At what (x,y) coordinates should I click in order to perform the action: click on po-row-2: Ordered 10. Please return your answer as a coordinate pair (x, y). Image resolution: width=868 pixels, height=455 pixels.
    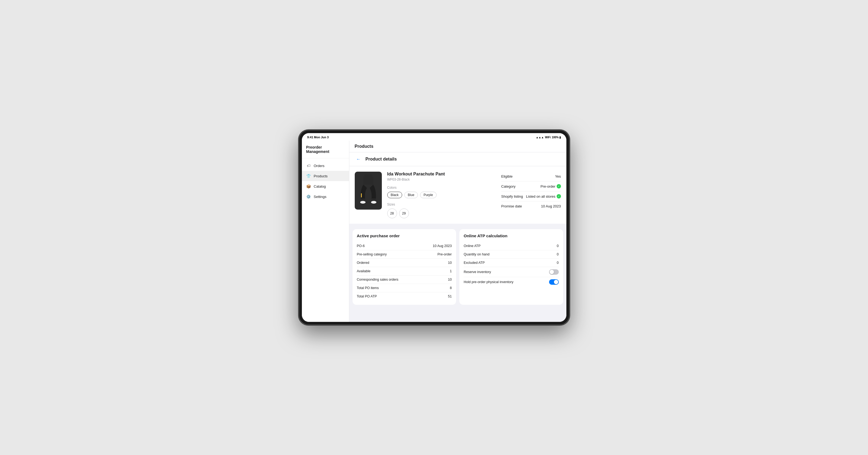
    Looking at the image, I should click on (404, 263).